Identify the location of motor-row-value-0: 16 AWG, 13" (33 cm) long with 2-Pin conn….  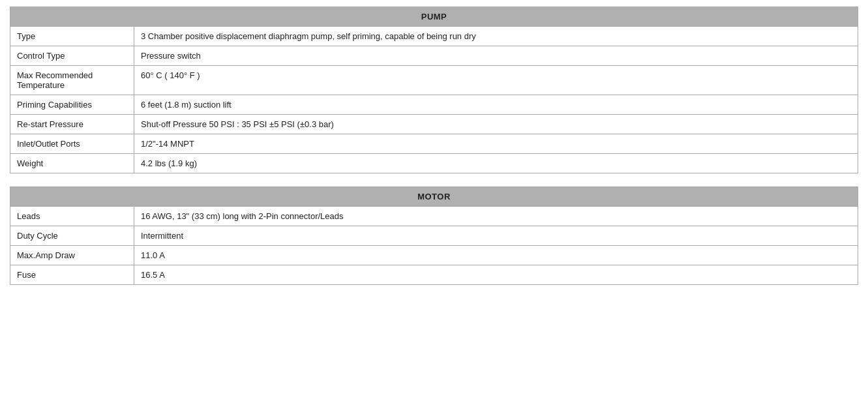
(496, 216).